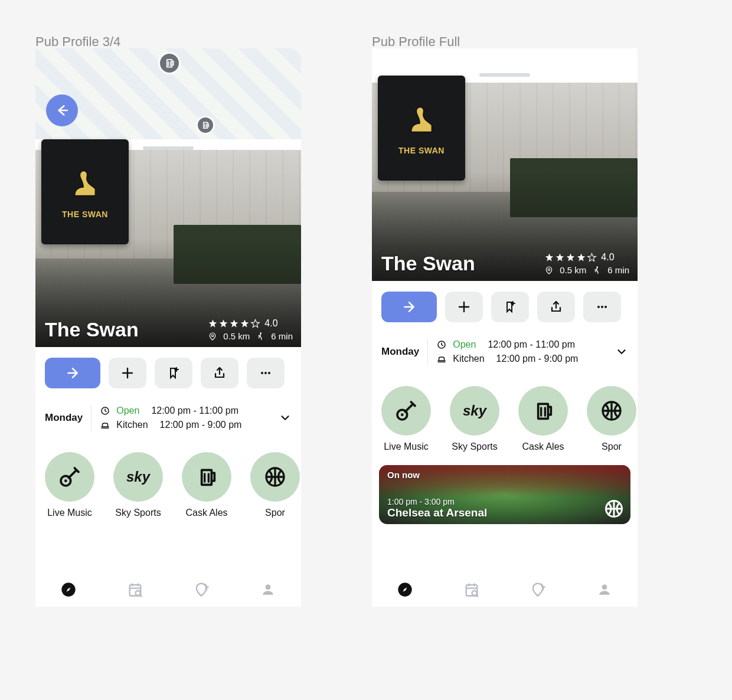 Image resolution: width=732 pixels, height=700 pixels. Describe the element at coordinates (505, 75) in the screenshot. I see `sheet-grab-handle` at that location.